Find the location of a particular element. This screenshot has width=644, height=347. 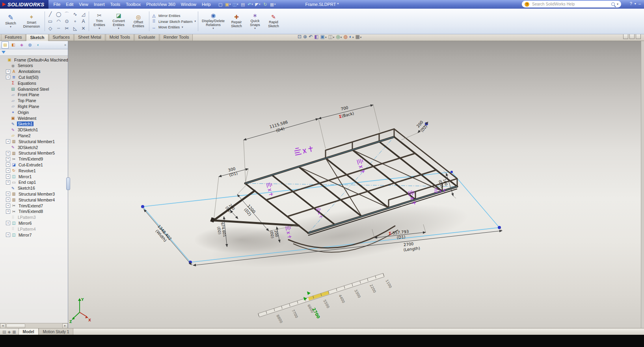

rebuild-icon: ↻ is located at coordinates (266, 4).